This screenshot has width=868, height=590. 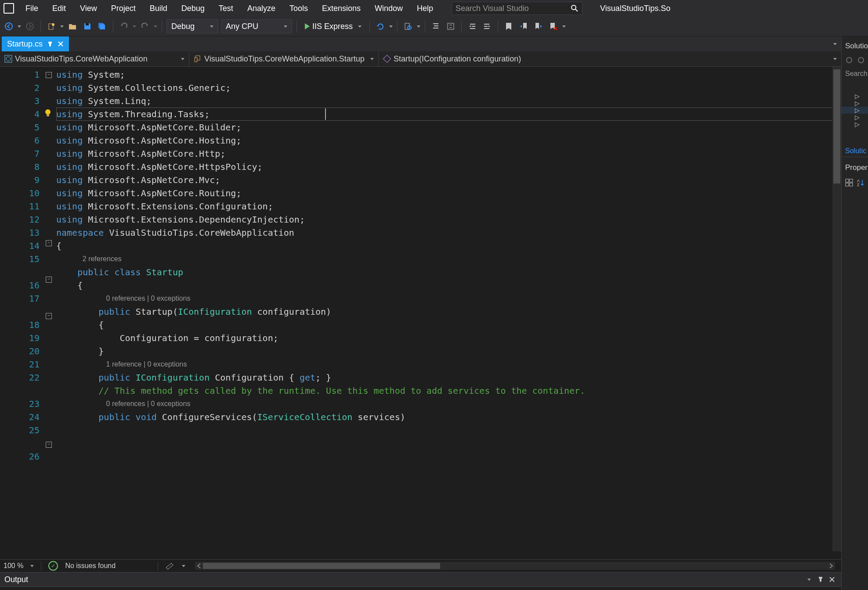 I want to click on menu-test: Test, so click(x=226, y=9).